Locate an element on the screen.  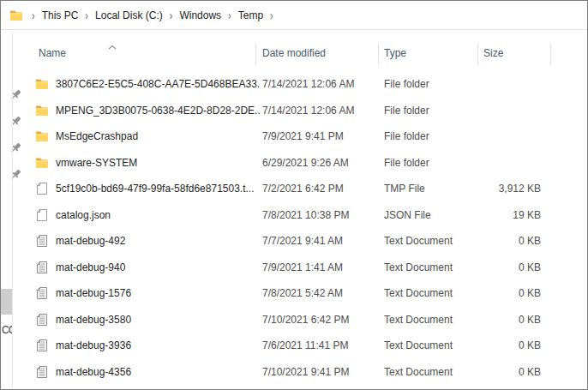
file-row: mat-debug-1576 7/8/2021 5:42 AM Text Doc… is located at coordinates (309, 293).